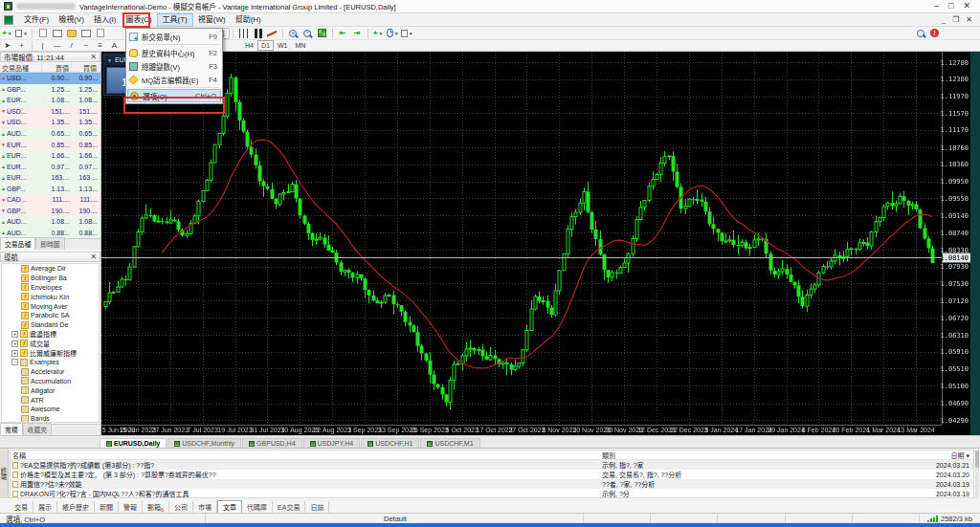 The width and height of the screenshot is (980, 527). I want to click on terminal-tab-警報: 警報, so click(130, 507).